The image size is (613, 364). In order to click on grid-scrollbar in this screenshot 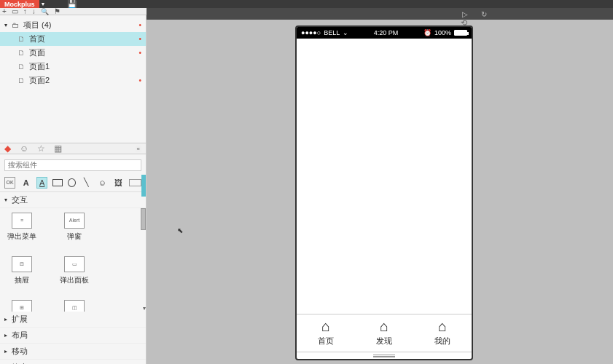, I will do `click(143, 219)`.